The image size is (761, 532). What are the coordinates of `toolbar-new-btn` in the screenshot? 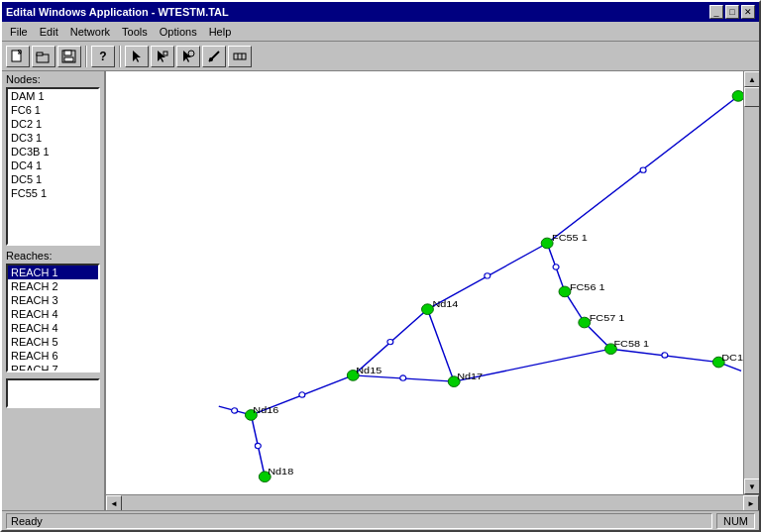 It's located at (18, 56).